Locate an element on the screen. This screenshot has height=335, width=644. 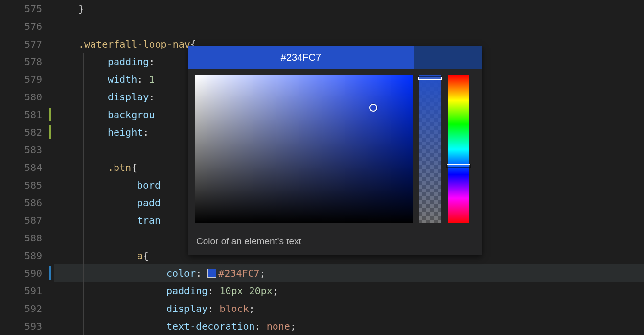
code-property: color is located at coordinates (181, 273).